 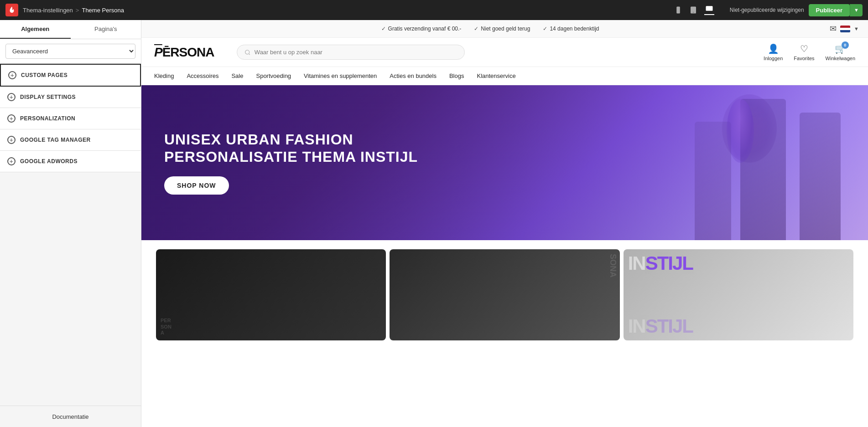 What do you see at coordinates (12, 10) in the screenshot?
I see `flame-icon` at bounding box center [12, 10].